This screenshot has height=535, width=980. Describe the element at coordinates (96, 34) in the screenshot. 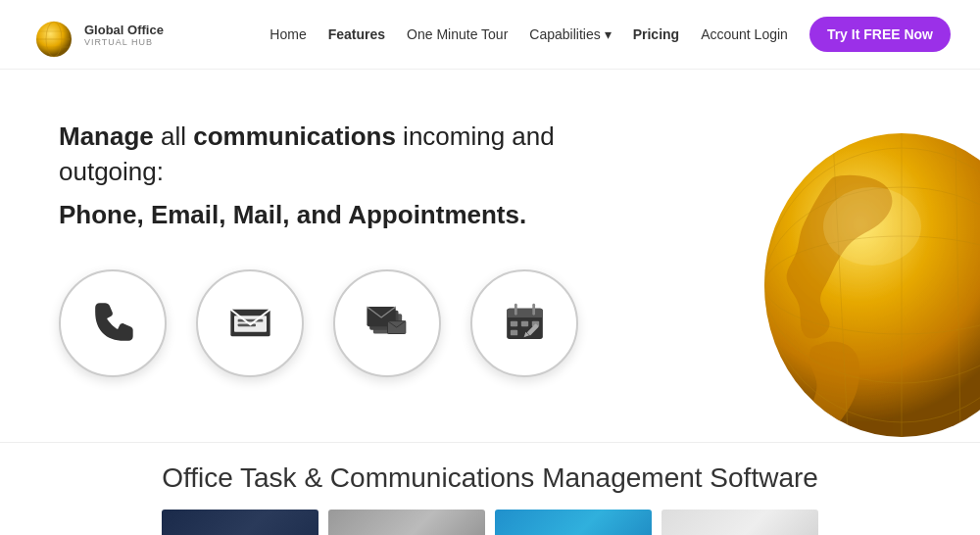

I see `logo-area: Global Office VIRTUAL HUB` at that location.